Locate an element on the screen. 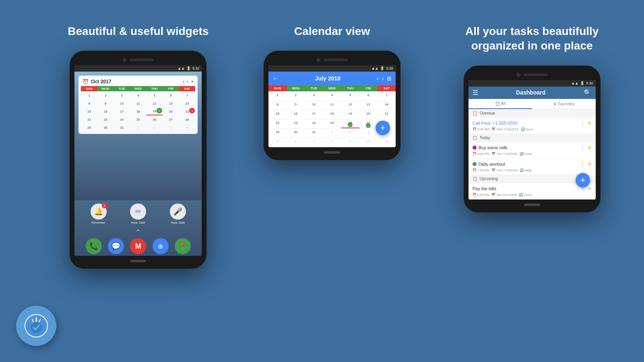  cal2-cell: 25 is located at coordinates (332, 124).